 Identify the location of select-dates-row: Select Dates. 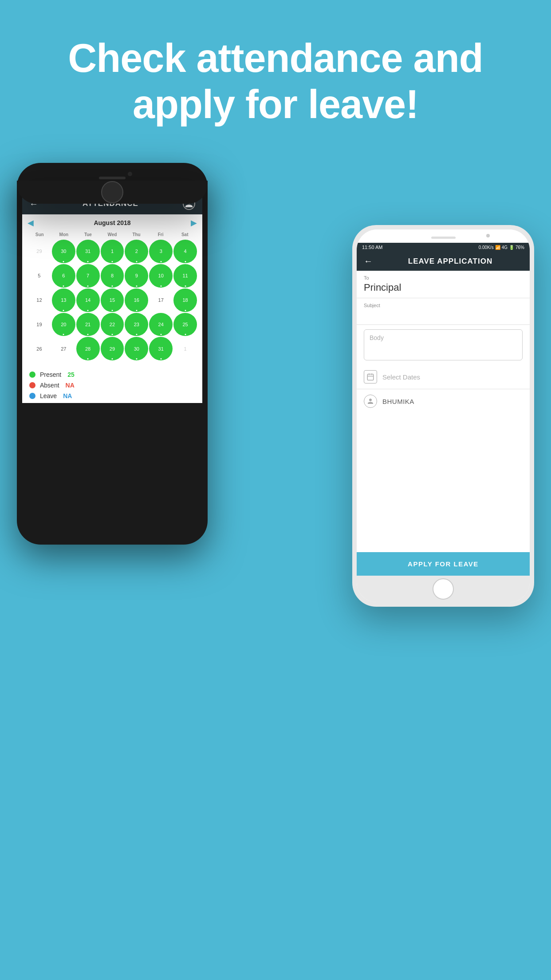
(443, 377).